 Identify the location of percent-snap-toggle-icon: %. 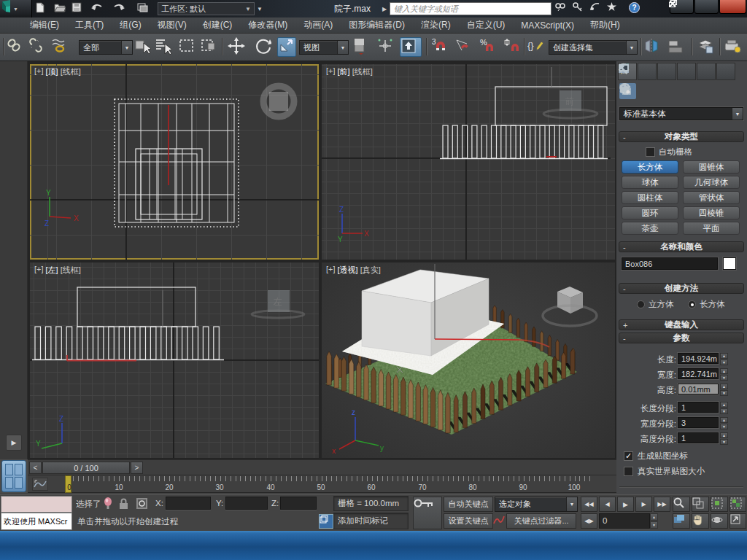
(488, 47).